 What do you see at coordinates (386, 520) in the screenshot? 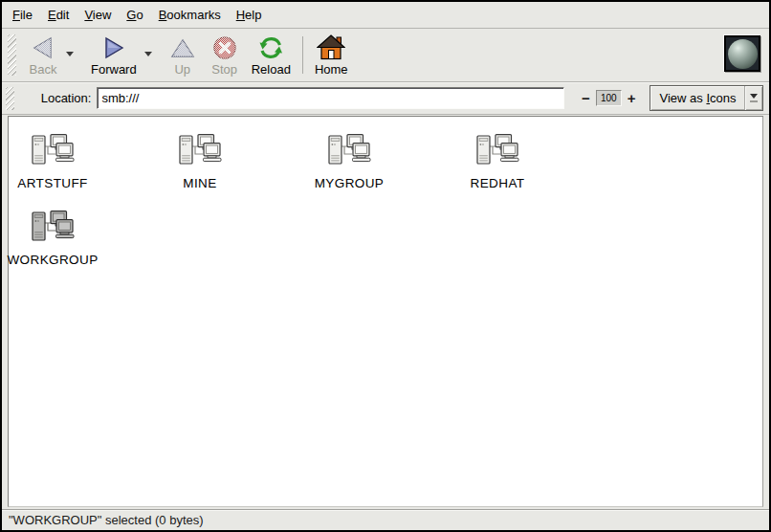
I see `status-bar: "WORKGROUP" selected (0 bytes)` at bounding box center [386, 520].